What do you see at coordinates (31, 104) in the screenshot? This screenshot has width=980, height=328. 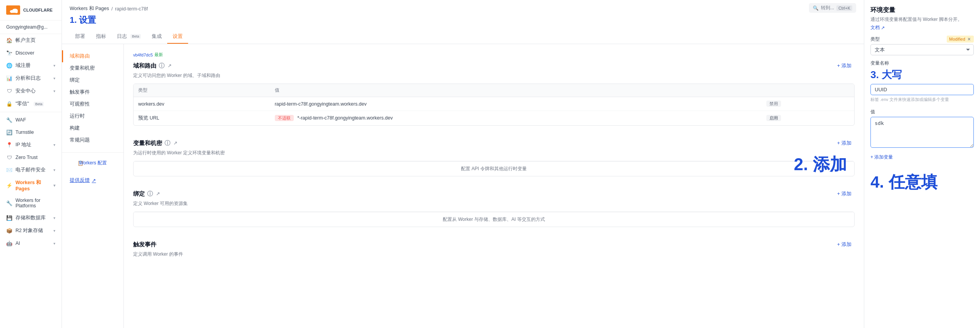 I see `sidebar-item-zerotrust-beta: 🔒 "零信" Beta` at bounding box center [31, 104].